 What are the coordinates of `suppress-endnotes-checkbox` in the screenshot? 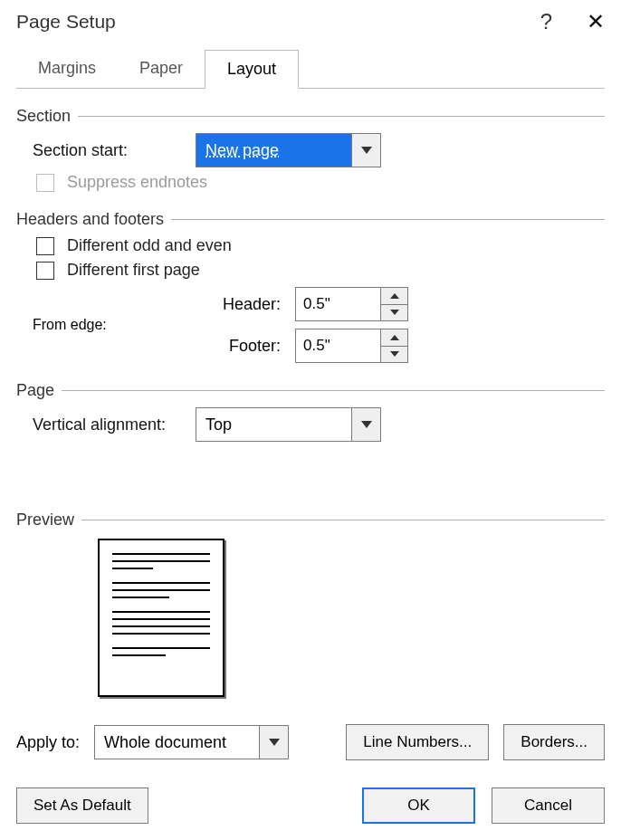 It's located at (45, 183).